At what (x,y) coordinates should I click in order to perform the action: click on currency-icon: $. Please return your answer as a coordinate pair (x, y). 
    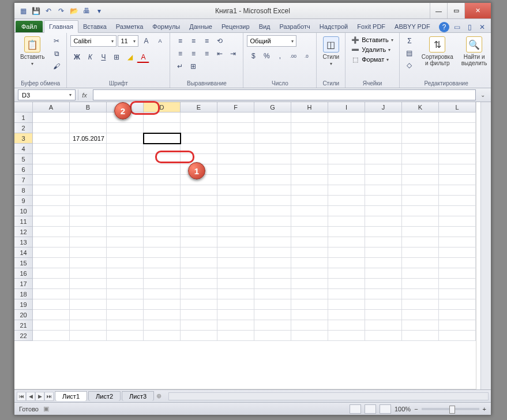
    Looking at the image, I should click on (253, 56).